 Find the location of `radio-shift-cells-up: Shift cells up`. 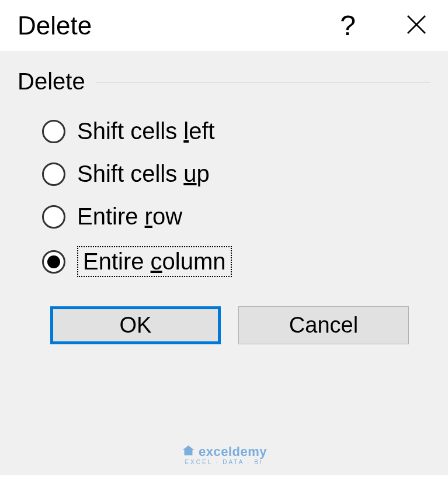

radio-shift-cells-up: Shift cells up is located at coordinates (236, 174).